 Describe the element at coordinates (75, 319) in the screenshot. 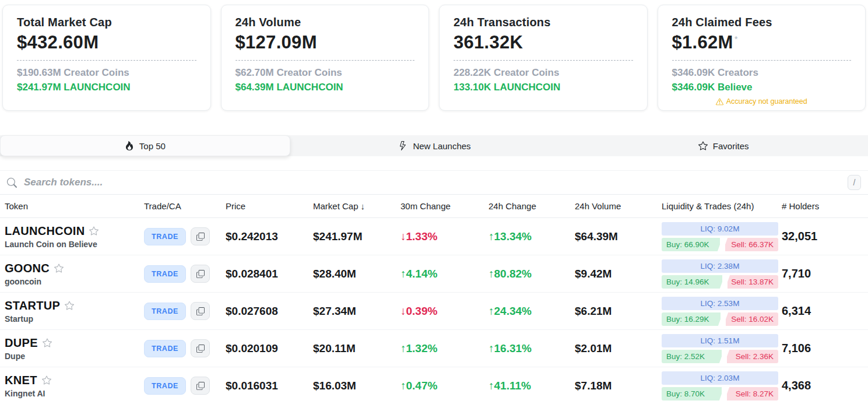

I see `token-name: Startup` at that location.